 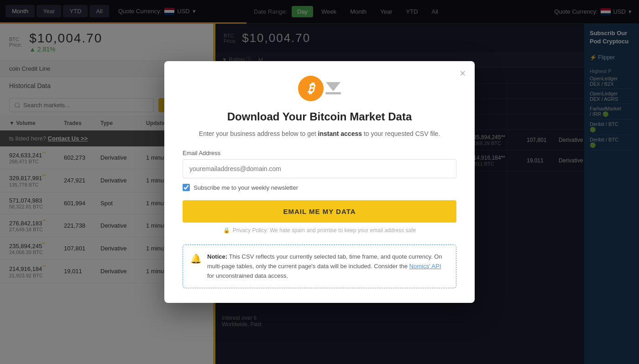 I want to click on modal-close-button: ×, so click(x=463, y=73).